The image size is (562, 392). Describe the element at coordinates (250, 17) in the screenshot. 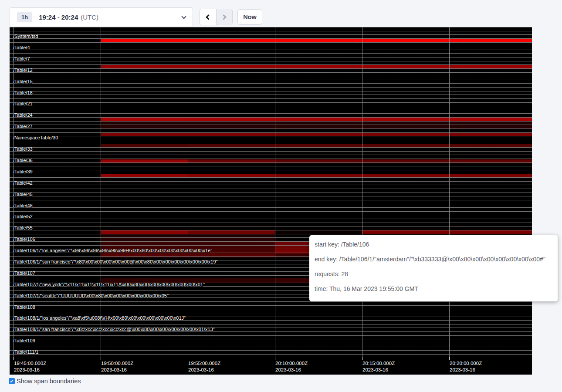

I see `now-button: Now` at that location.